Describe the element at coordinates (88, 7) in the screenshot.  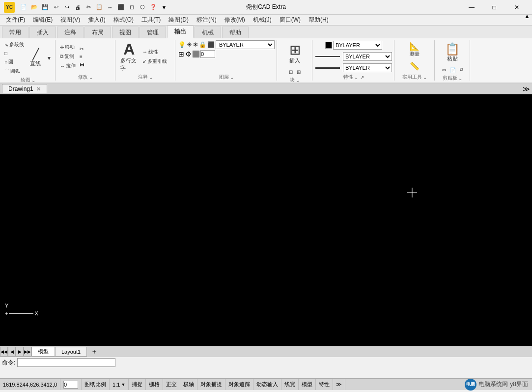
I see `qa-cut: ✂` at that location.